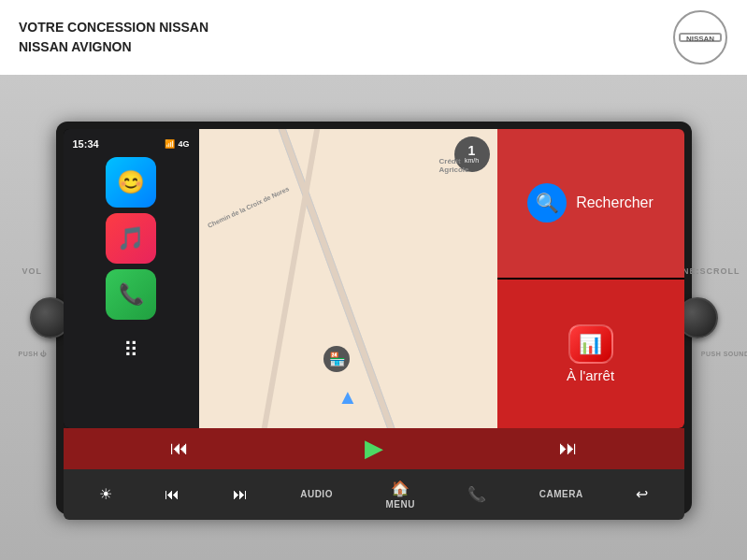 This screenshot has height=560, width=747. What do you see at coordinates (724, 353) in the screenshot?
I see `push-sound-label: PUSH SOUND` at bounding box center [724, 353].